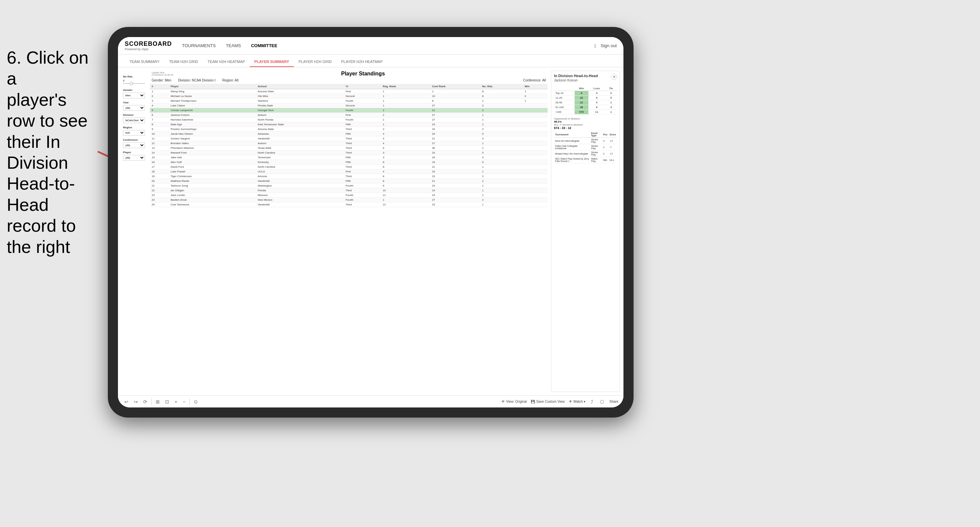 The image size is (980, 527). What do you see at coordinates (348, 176) in the screenshot?
I see `table-row: 19 Tiger Christensen Arizona Third 8 23 …` at bounding box center [348, 176].